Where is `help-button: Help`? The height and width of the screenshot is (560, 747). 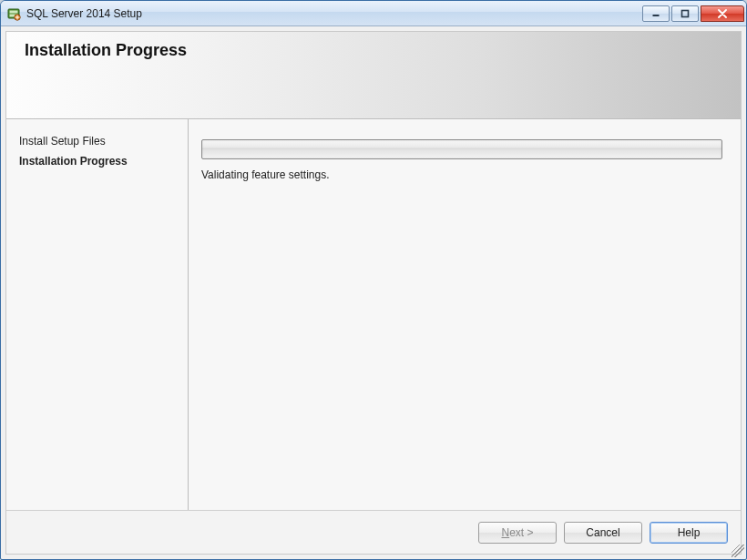 help-button: Help is located at coordinates (689, 533).